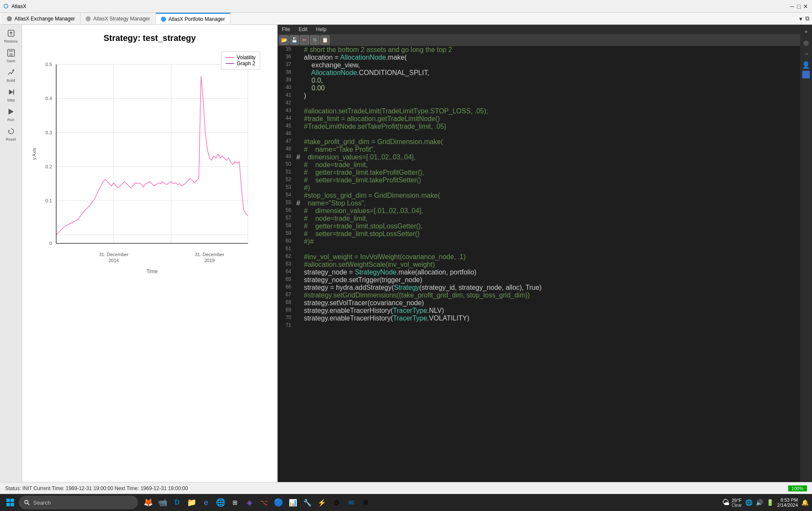  I want to click on legend-line-volatility, so click(230, 58).